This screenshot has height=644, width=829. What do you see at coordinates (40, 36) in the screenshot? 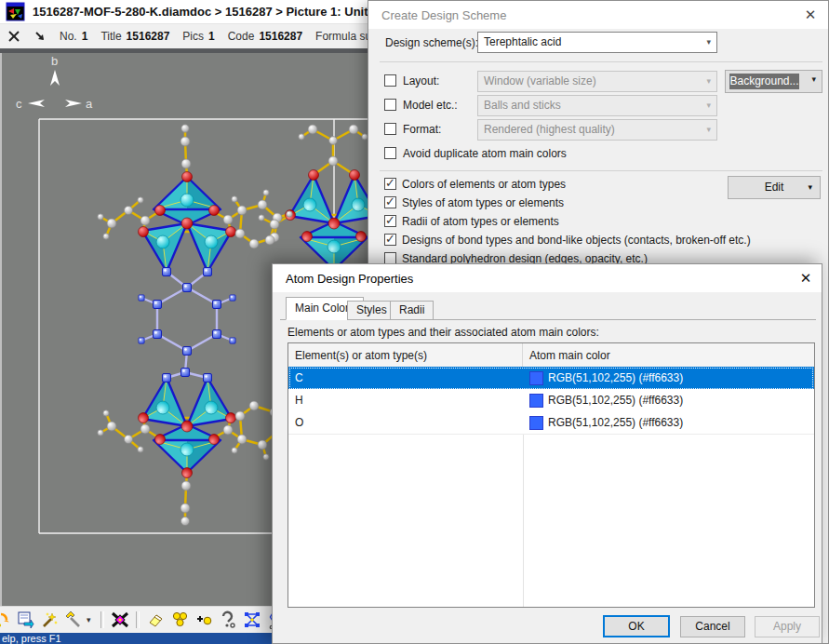
I see `goto-arrow-icon` at bounding box center [40, 36].